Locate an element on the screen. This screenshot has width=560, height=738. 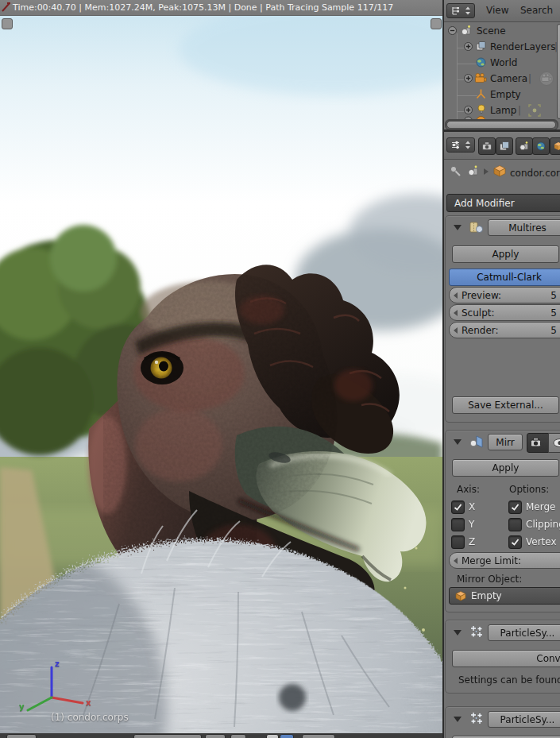
tab-render is located at coordinates (487, 146).